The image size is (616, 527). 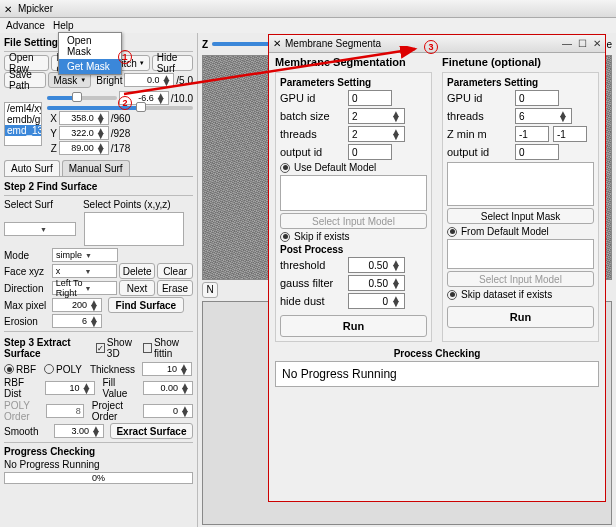 I want to click on polyorder-spin, so click(x=65, y=411).